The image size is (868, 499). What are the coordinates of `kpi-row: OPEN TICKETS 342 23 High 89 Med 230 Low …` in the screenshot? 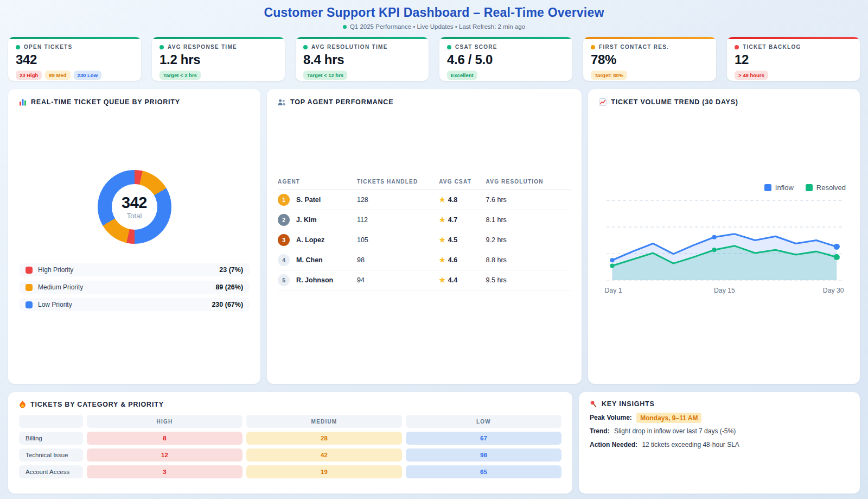 It's located at (434, 59).